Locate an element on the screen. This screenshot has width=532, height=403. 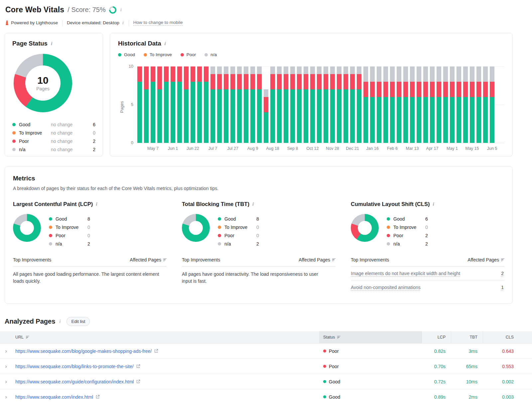
tbt-column-header: TBT is located at coordinates (467, 337).